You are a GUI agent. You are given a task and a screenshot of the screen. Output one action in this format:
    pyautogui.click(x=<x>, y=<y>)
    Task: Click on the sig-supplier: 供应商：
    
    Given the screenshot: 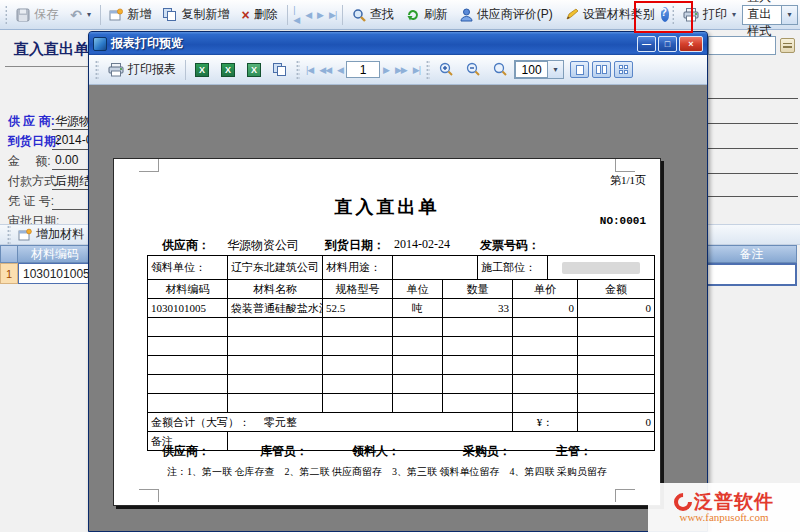 What is the action you would take?
    pyautogui.click(x=186, y=452)
    